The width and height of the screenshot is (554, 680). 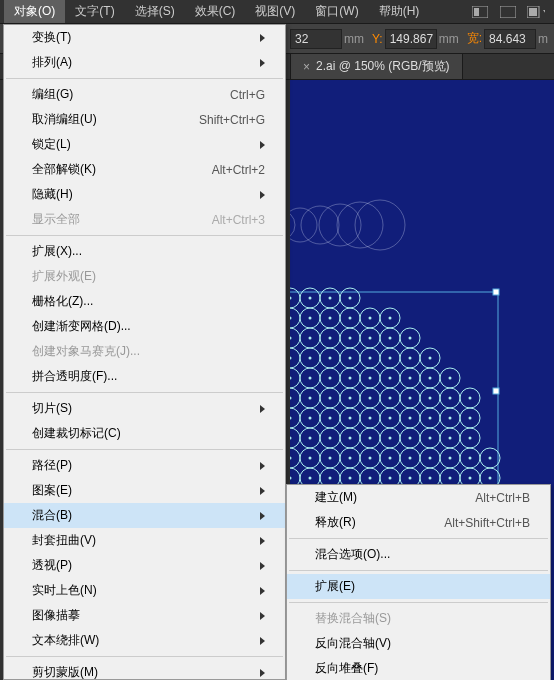 What do you see at coordinates (142, 408) in the screenshot?
I see `menu-item-label: 切片(S)` at bounding box center [142, 408].